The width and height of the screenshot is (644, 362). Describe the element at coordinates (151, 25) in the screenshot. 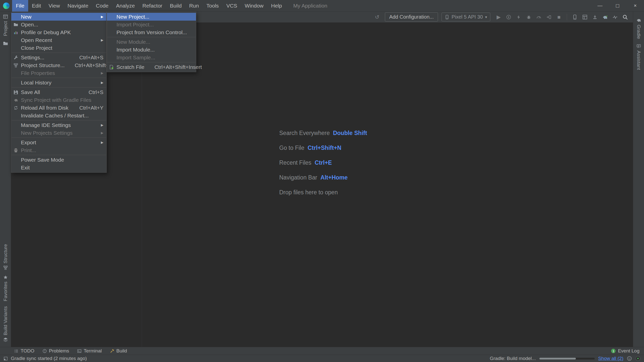

I see `menu-item-import-project: Import Project...` at that location.